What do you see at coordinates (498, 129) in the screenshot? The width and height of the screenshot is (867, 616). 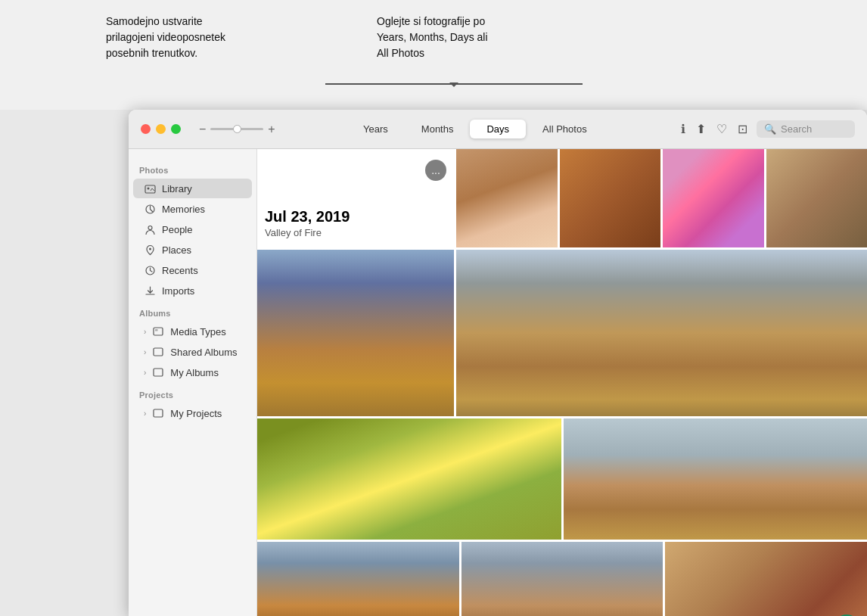 I see `tab-days: Days` at bounding box center [498, 129].